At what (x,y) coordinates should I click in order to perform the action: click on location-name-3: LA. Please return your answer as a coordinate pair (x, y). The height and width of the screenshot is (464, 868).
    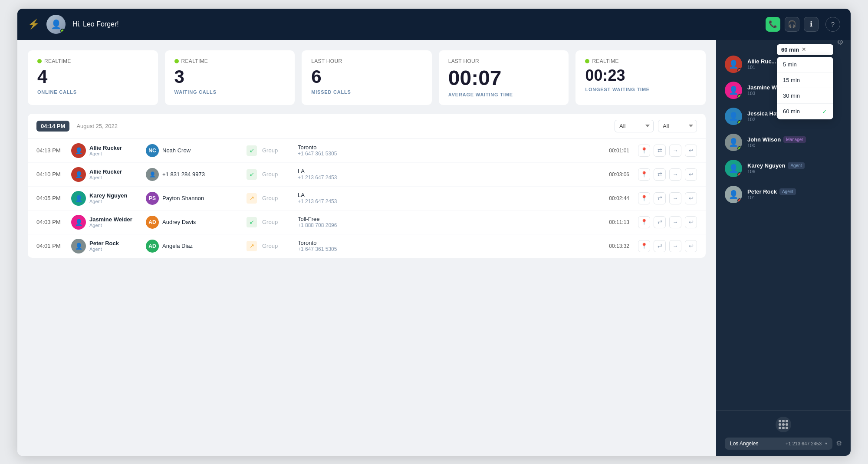
    Looking at the image, I should click on (446, 195).